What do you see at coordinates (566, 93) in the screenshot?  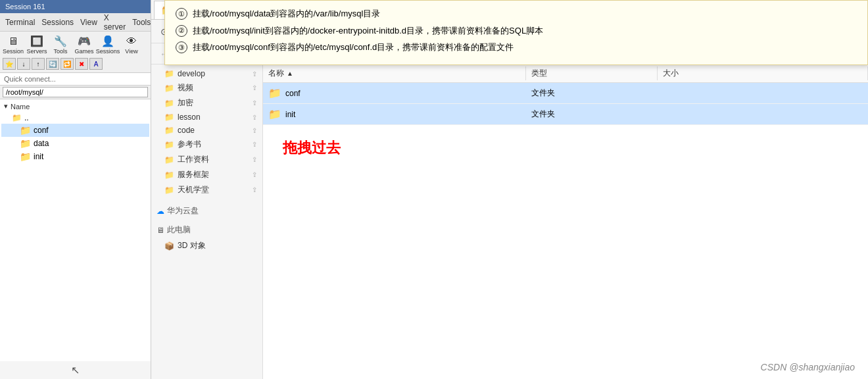 I see `file-row-conf: 📁 conf 文件夹` at bounding box center [566, 93].